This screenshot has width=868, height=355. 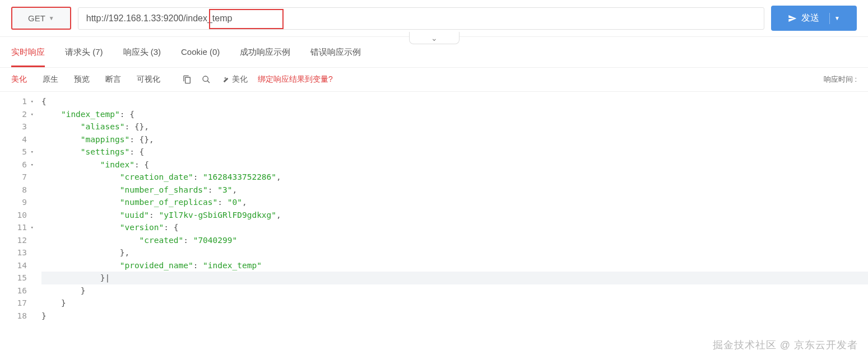 I want to click on tab-success-example: 成功响应示例, so click(x=265, y=57).